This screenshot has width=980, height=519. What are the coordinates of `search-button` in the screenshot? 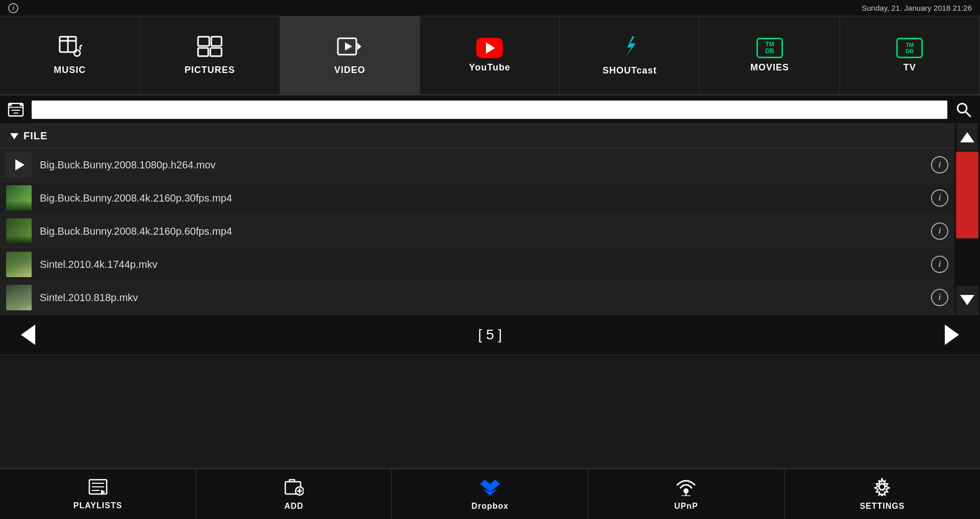 It's located at (964, 110).